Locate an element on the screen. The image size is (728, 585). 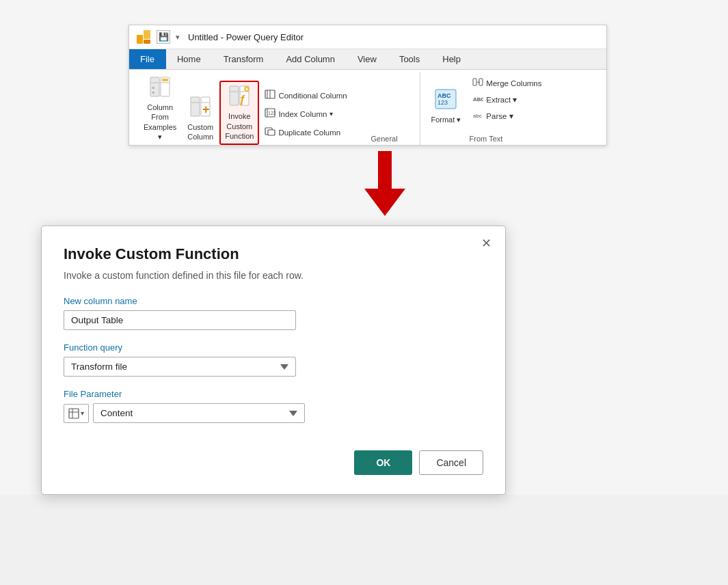
general-right-buttons: Conditional Column 123 Index Column is located at coordinates (306, 116).